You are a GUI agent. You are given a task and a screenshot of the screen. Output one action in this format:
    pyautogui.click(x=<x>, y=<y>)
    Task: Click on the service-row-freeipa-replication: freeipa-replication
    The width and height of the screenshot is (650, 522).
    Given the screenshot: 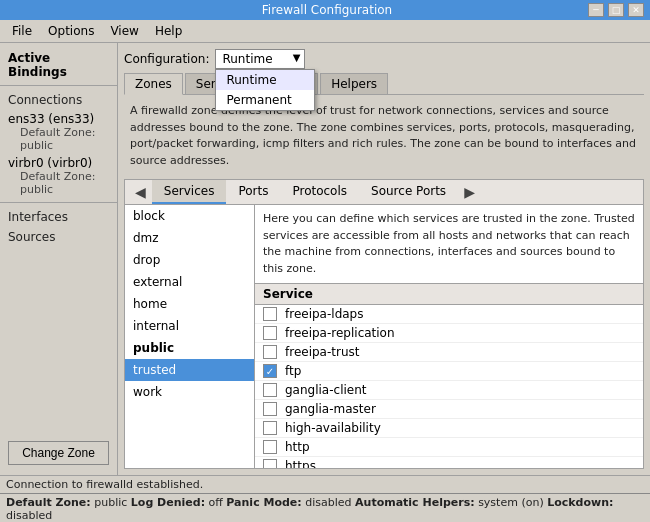 What is the action you would take?
    pyautogui.click(x=449, y=334)
    